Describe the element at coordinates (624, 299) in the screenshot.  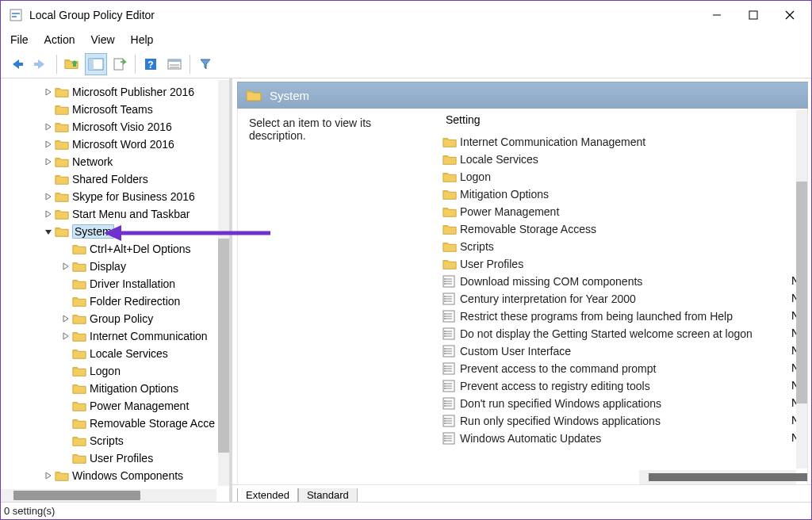
I see `list-item: Century interpretation for Year 2000` at that location.